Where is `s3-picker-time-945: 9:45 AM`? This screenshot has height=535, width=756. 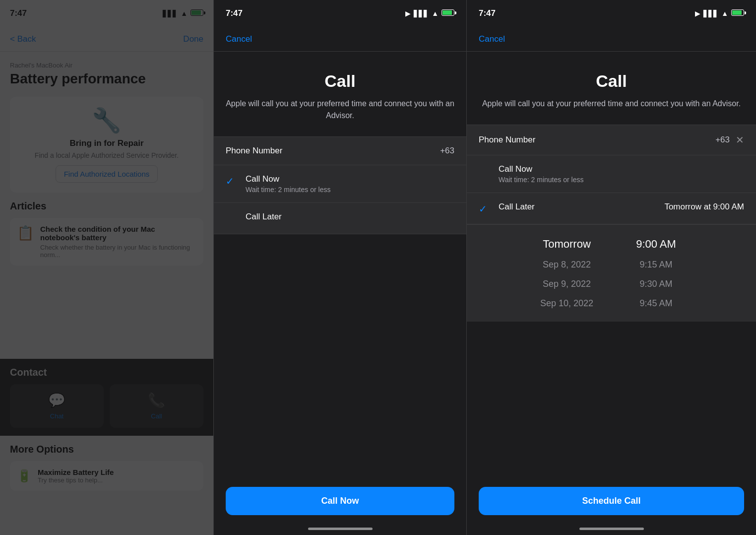
s3-picker-time-945: 9:45 AM is located at coordinates (656, 304).